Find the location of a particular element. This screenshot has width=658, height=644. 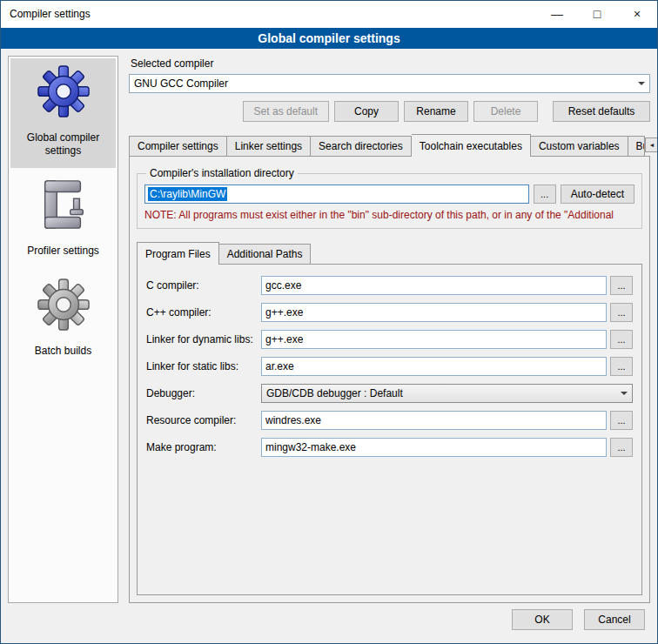

field-row: Resource compiler: ... is located at coordinates (390, 420).